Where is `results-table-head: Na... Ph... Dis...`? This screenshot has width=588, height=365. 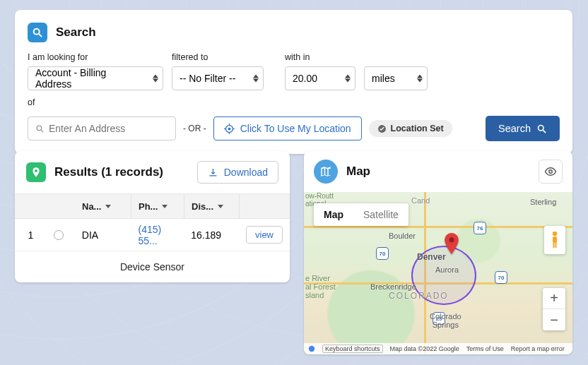 results-table-head: Na... Ph... Dis... is located at coordinates (153, 206).